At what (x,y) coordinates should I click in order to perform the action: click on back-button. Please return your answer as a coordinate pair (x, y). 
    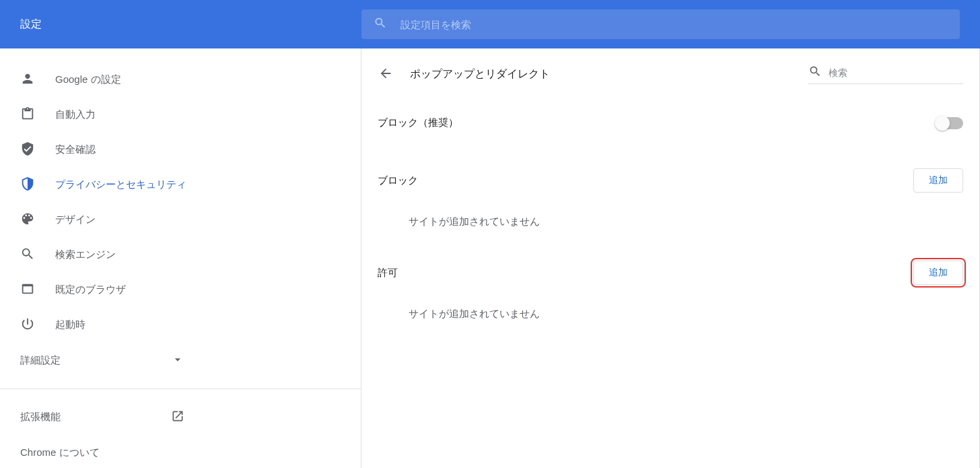
    Looking at the image, I should click on (386, 75).